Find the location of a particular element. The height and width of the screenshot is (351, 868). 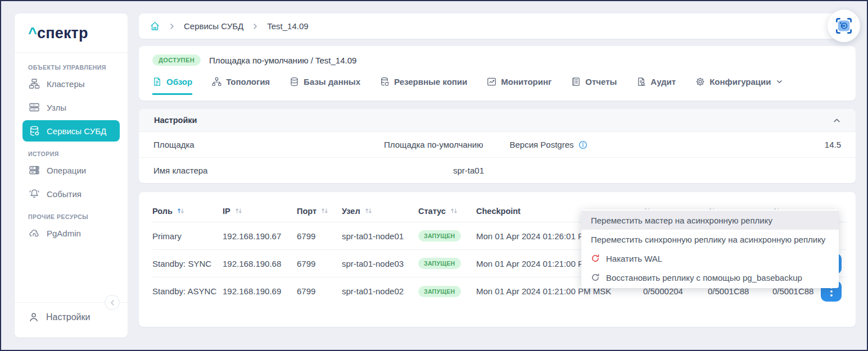

gear-icon is located at coordinates (700, 82).